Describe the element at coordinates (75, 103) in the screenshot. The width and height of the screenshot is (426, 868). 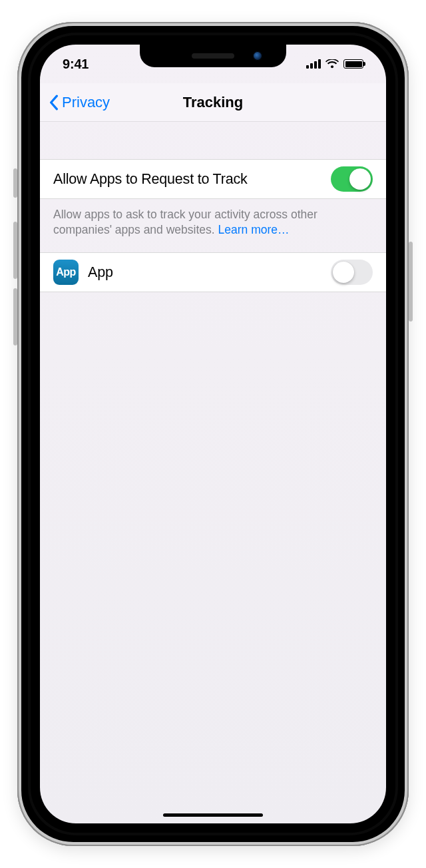
I see `back-button: Privacy` at that location.